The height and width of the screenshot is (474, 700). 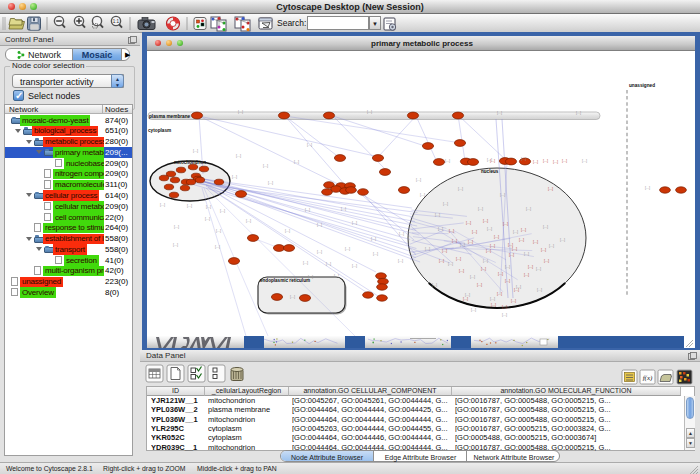 What do you see at coordinates (160, 130) in the screenshot?
I see `svg-text: cytoplasm` at bounding box center [160, 130].